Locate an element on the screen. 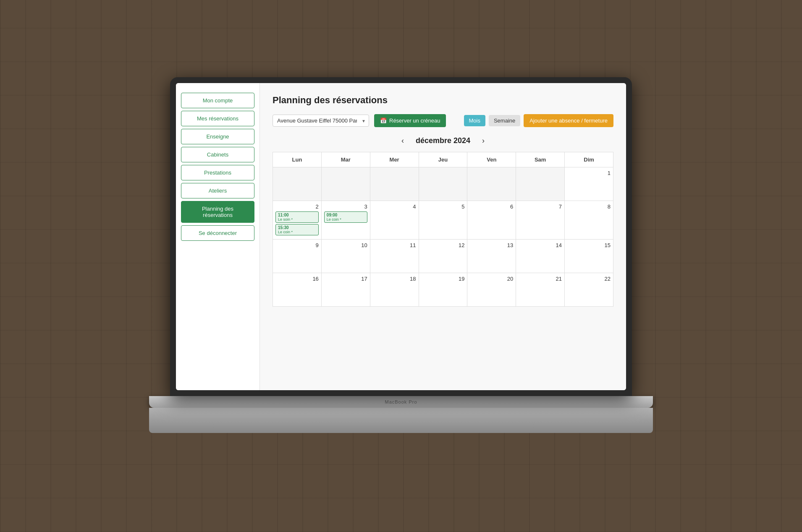 This screenshot has width=802, height=532. toolbar-left: Avenue Gustave Eiffel 75000 Paris ▼ 📅 Ré… is located at coordinates (359, 121).